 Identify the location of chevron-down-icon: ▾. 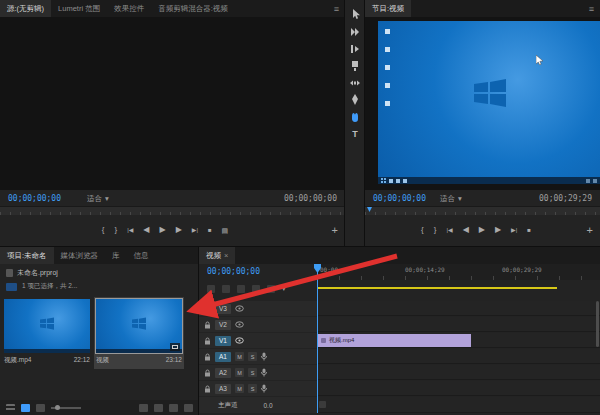
(284, 289).